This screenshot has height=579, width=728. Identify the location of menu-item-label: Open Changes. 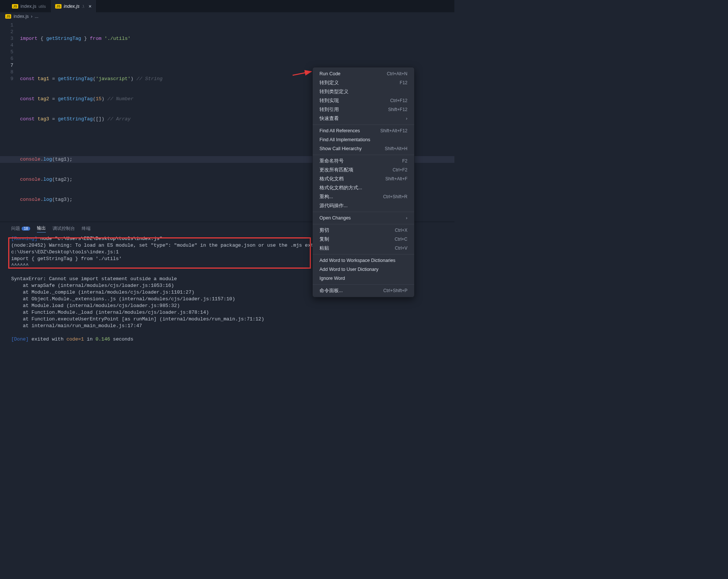
(335, 218).